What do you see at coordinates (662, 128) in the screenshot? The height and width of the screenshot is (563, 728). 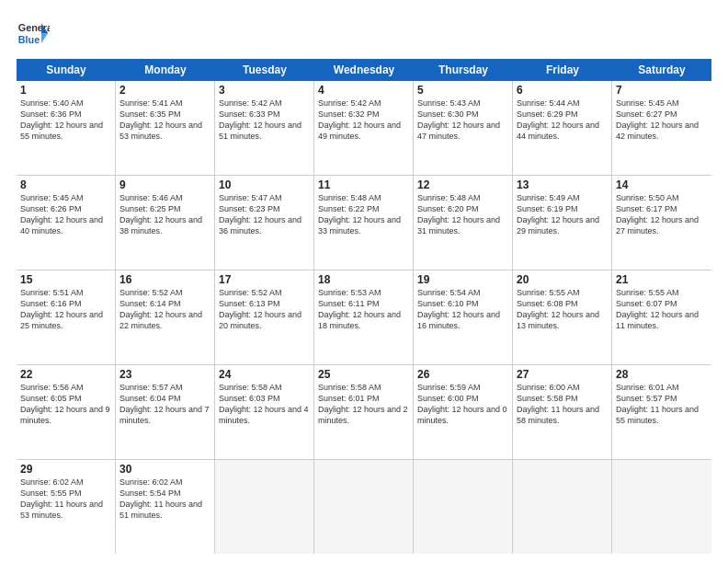 I see `calendar-cell: 7Sunrise: 5:45 AMSunset: 6:27 PMDaylight…` at bounding box center [662, 128].